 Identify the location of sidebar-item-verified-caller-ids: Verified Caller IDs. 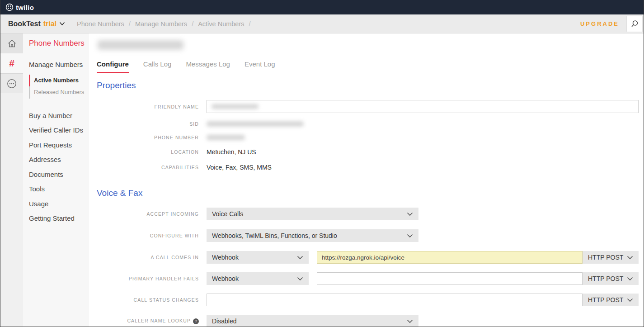
(57, 130).